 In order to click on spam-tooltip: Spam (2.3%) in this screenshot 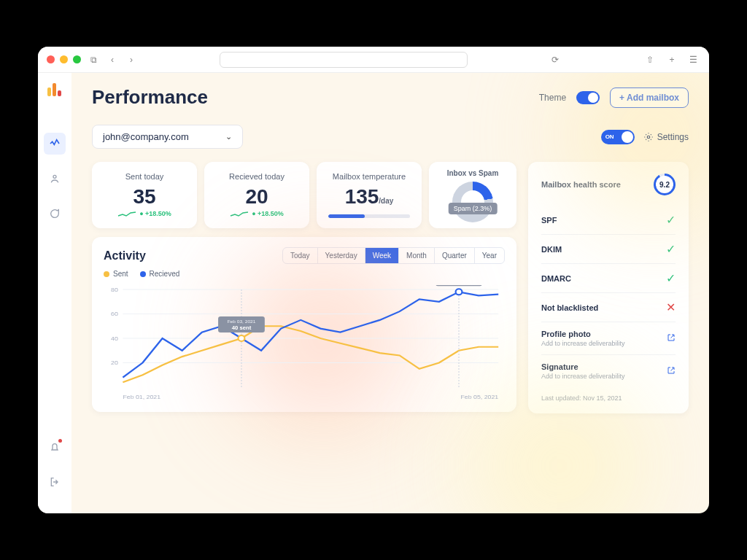, I will do `click(473, 209)`.